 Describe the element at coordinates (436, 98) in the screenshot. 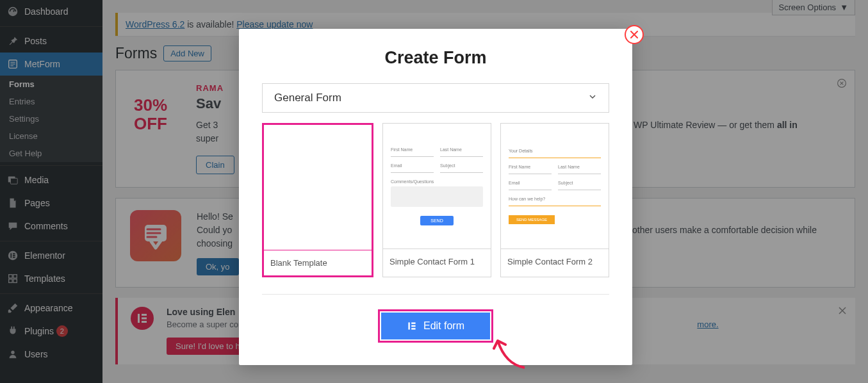

I see `form-type-select: General Form` at that location.